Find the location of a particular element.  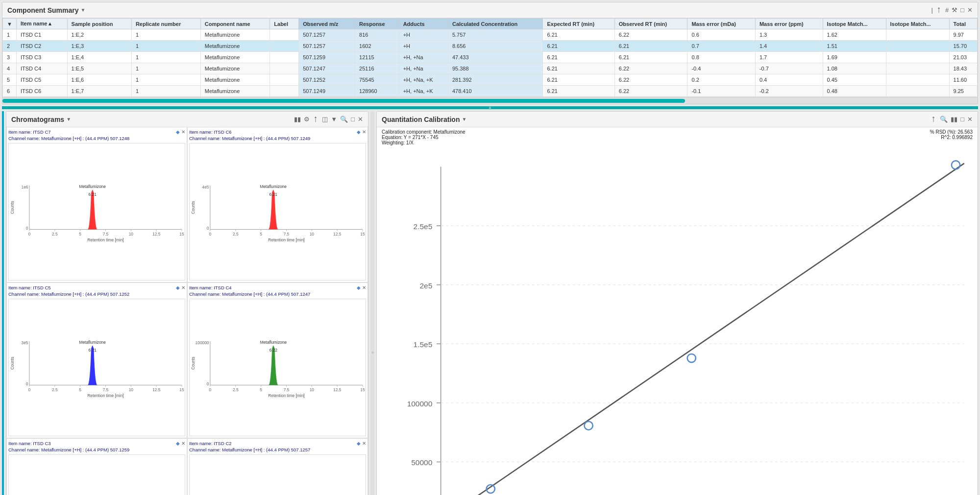

col-header-expected-rt: Expected RT (min) is located at coordinates (579, 24).